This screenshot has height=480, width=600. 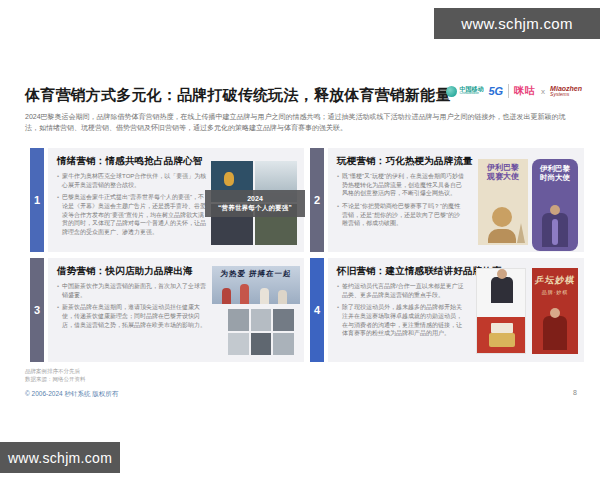 I want to click on footer-copyright: © 2006-2024 秒针系统 版权所有, so click(x=72, y=394).